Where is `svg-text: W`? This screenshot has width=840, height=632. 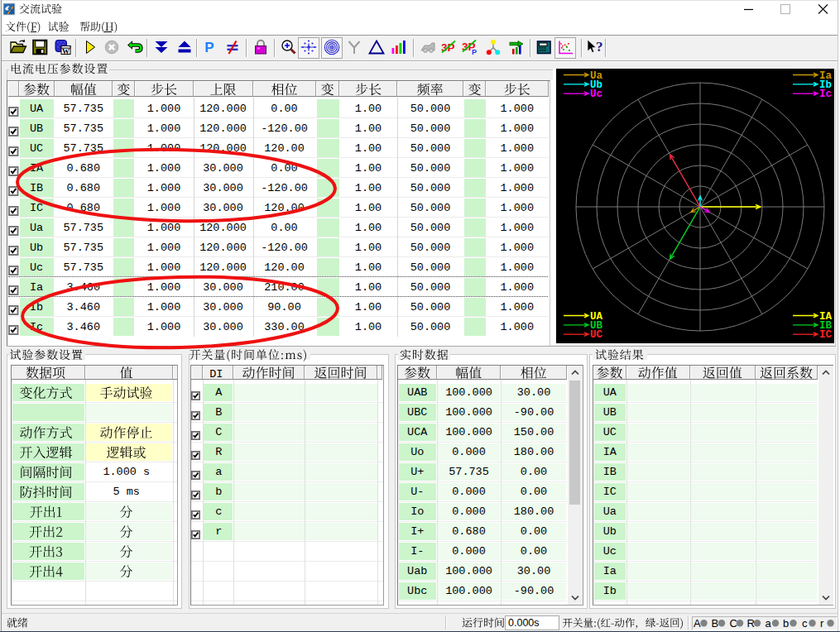 svg-text: W is located at coordinates (66, 51).